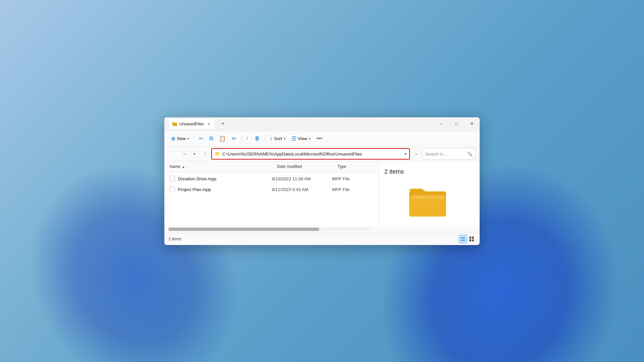  What do you see at coordinates (289, 167) in the screenshot?
I see `date-column-label: Date modified` at bounding box center [289, 167].